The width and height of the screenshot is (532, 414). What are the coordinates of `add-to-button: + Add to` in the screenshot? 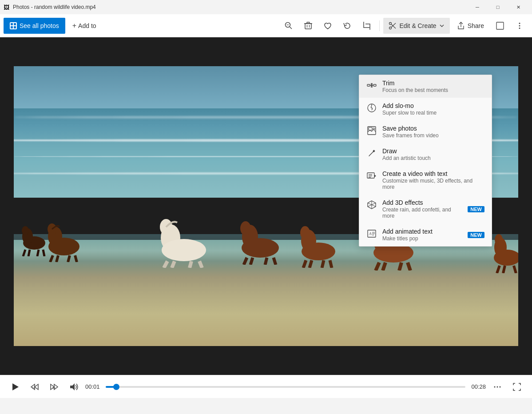 It's located at (84, 26).